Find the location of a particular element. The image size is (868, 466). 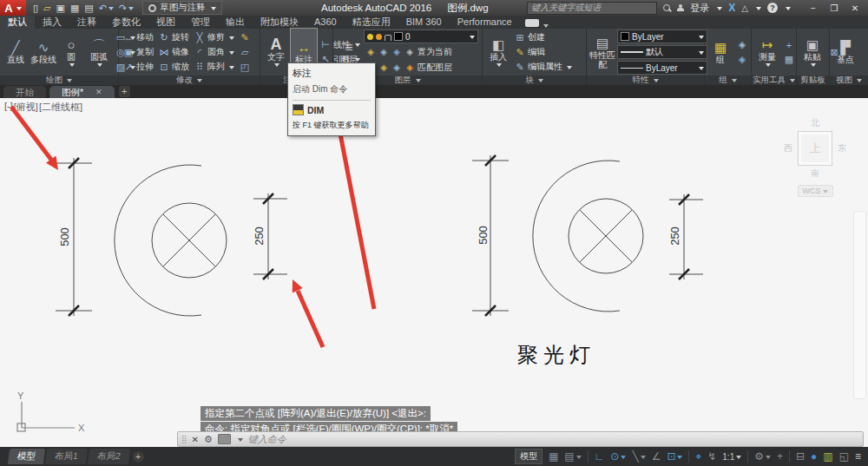

search-icon is located at coordinates (667, 9).